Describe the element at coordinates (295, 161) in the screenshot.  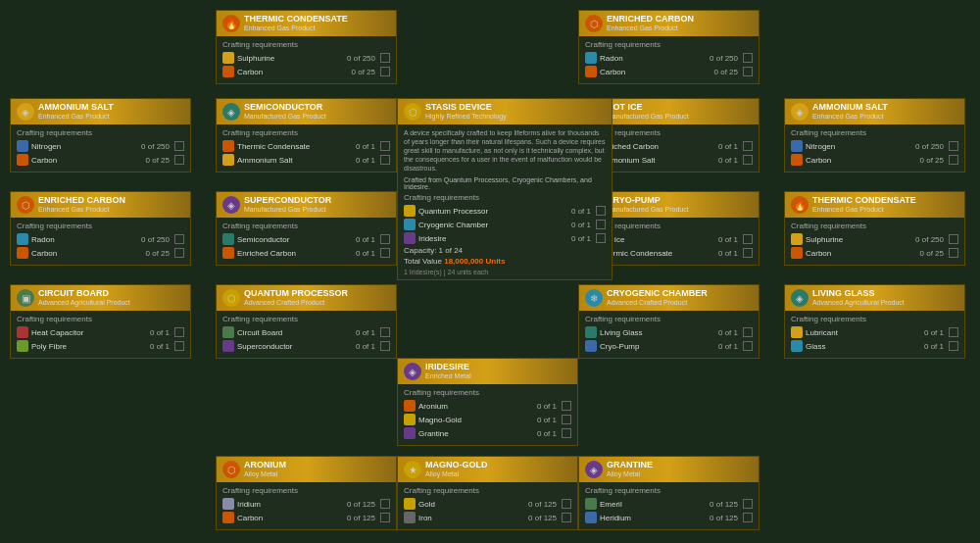
I see `ingredient-name: Ammonium Salt` at that location.